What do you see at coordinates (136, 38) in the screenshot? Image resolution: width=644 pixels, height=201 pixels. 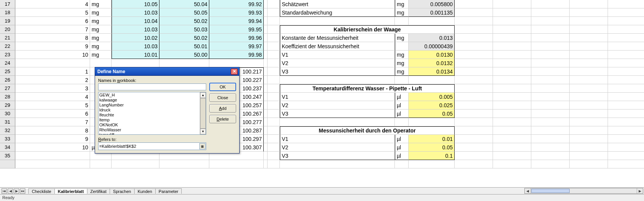 I see `cell: 10.02` at bounding box center [136, 38].